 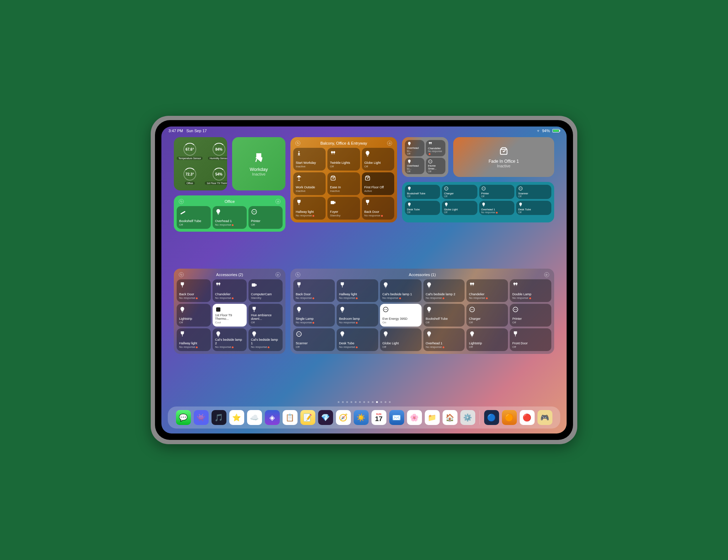 I want to click on accessory-tile: Twinkle Lights Off, so click(x=343, y=159).